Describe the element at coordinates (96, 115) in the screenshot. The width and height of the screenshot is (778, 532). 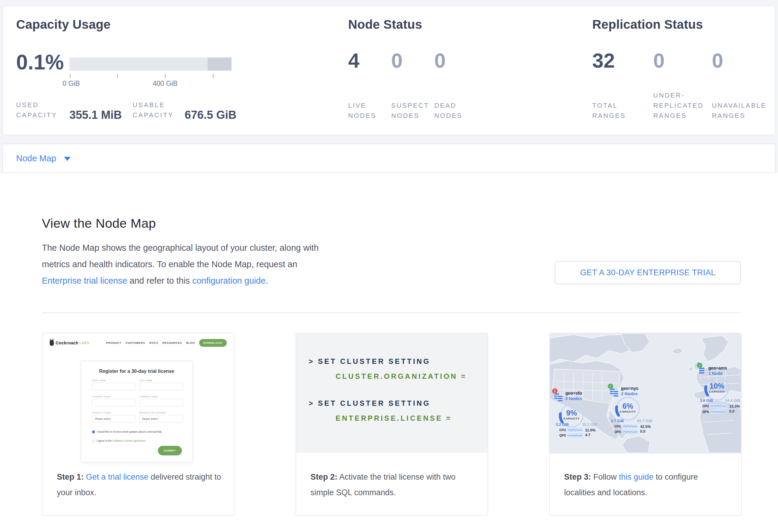
I see `used-capacity-value: 355.1 MiB` at that location.